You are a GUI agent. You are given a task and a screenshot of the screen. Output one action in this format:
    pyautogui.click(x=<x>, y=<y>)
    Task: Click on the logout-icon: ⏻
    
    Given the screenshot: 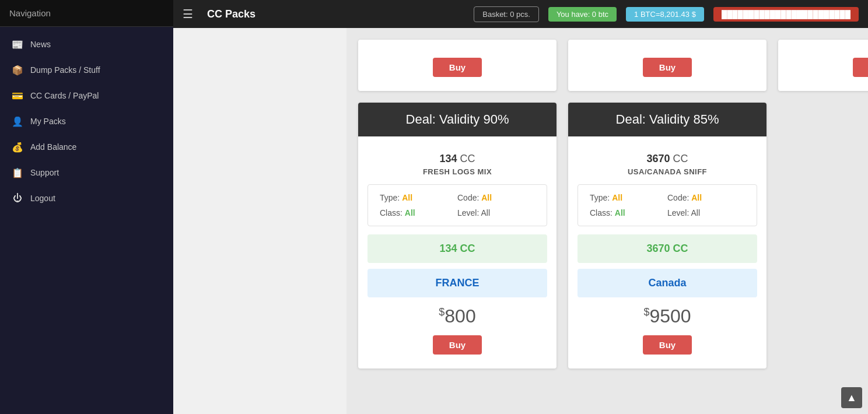 What is the action you would take?
    pyautogui.click(x=18, y=198)
    